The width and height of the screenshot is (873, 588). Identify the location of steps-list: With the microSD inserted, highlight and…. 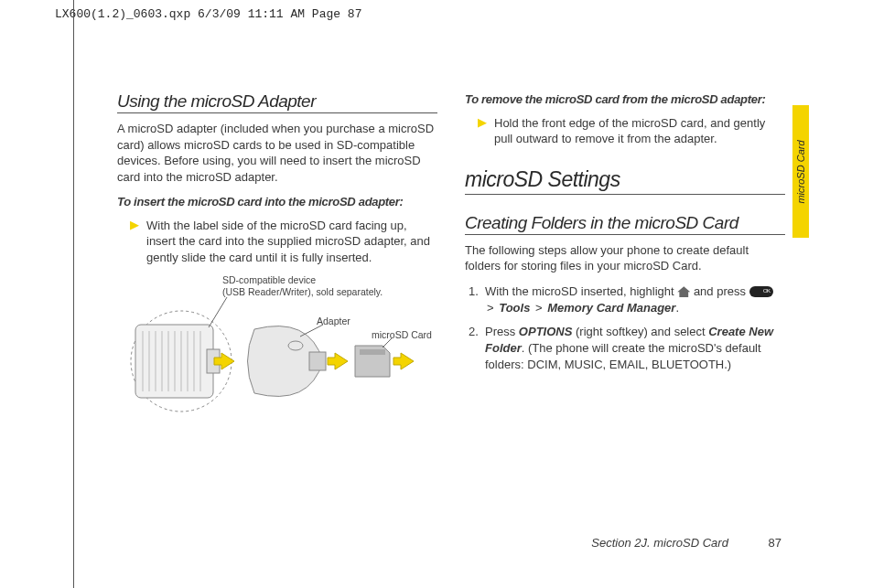
(625, 329).